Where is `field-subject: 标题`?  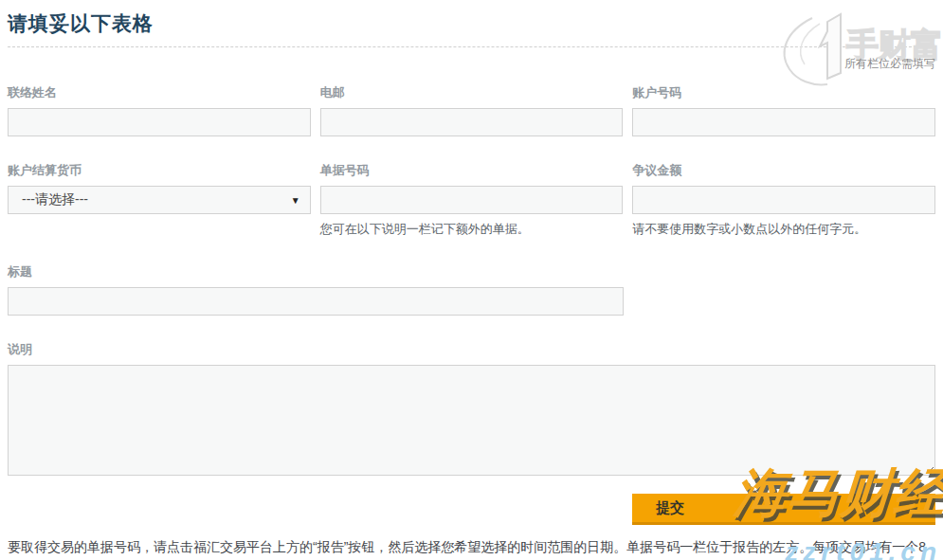
field-subject: 标题 is located at coordinates (316, 290).